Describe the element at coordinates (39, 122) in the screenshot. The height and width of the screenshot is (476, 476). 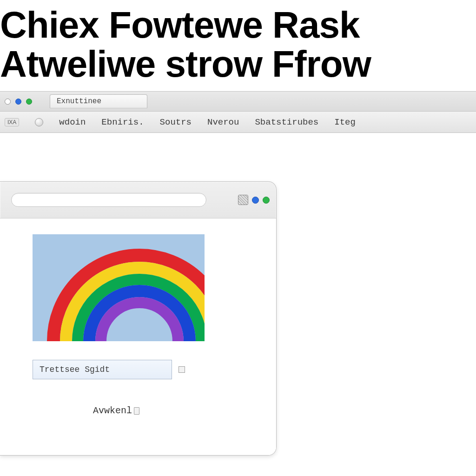
I see `globe-icon` at that location.